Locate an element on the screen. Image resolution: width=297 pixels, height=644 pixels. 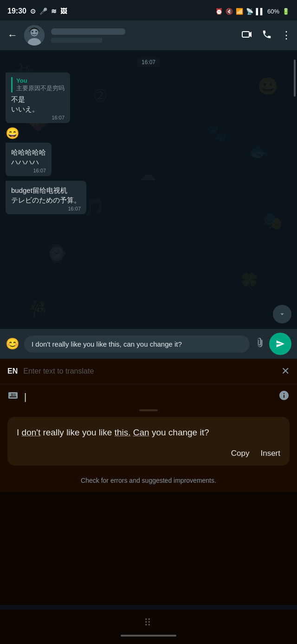
message-text-1: 不是いいえ。 is located at coordinates (38, 104).